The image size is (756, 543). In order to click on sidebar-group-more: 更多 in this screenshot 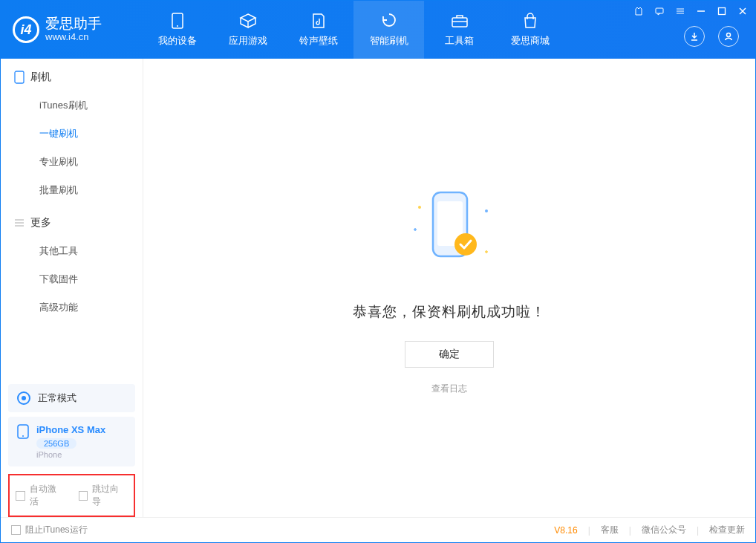, I will do `click(71, 221)`.